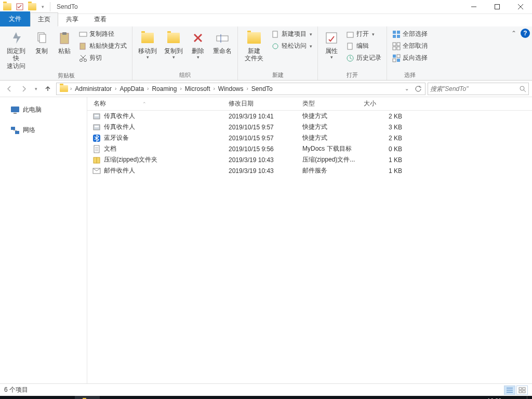  What do you see at coordinates (156, 104) in the screenshot?
I see `column-name: 名称⌃` at bounding box center [156, 104].